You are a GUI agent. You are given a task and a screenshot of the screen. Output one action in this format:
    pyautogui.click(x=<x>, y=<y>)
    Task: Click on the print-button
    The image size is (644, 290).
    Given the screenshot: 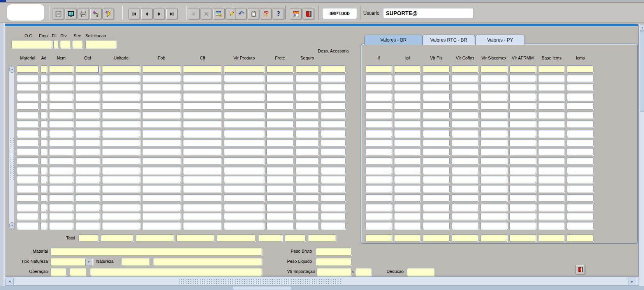 What is the action you would take?
    pyautogui.click(x=83, y=14)
    